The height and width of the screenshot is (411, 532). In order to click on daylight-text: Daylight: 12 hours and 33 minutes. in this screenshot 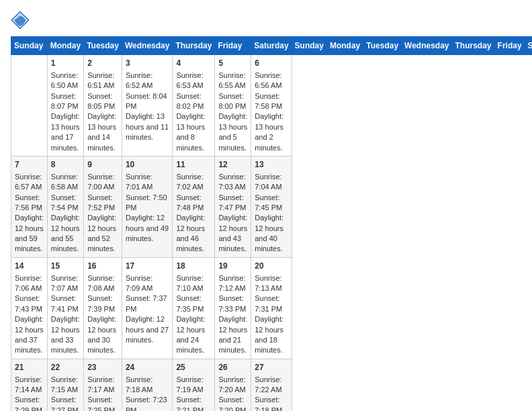, I will do `click(66, 335)`.